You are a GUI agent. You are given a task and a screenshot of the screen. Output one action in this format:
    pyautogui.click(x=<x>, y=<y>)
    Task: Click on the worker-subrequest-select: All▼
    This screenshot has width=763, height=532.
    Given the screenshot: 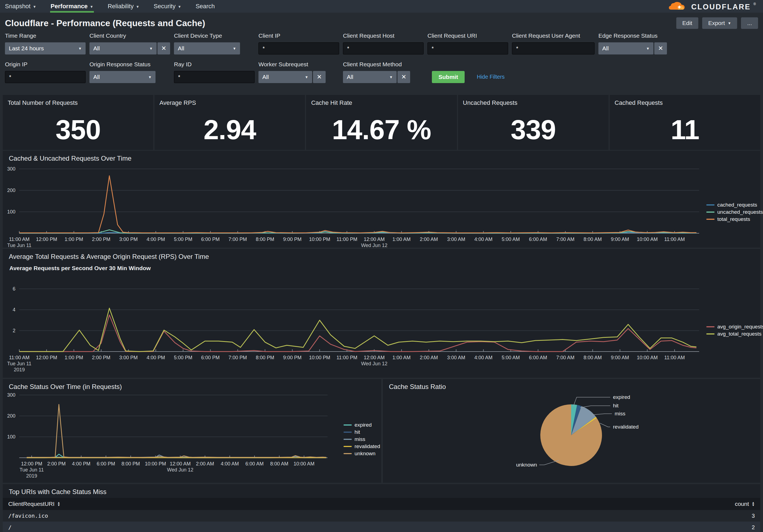 What is the action you would take?
    pyautogui.click(x=285, y=77)
    